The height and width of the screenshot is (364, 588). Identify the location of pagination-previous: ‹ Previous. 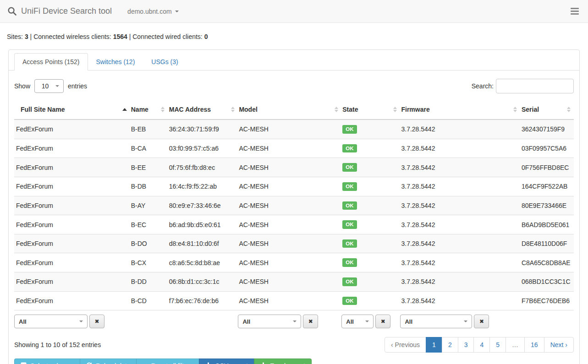
(405, 345).